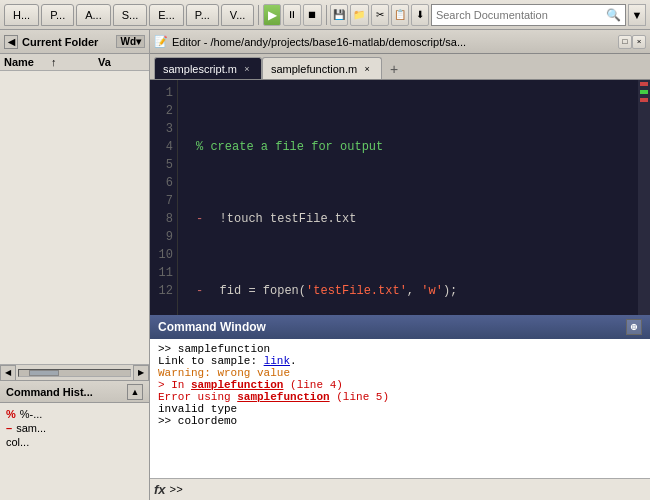 This screenshot has width=650, height=500. Describe the element at coordinates (160, 490) in the screenshot. I see `fx-label: fx` at that location.